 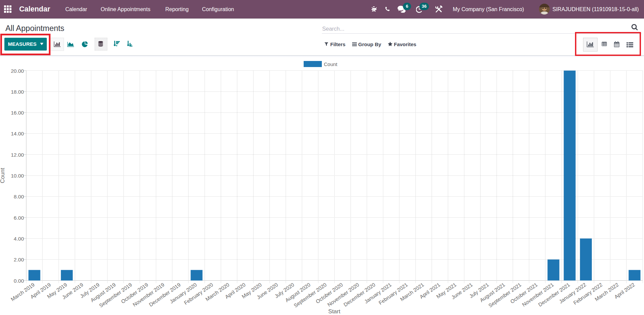 I want to click on svg-text: 20.00, so click(x=18, y=71).